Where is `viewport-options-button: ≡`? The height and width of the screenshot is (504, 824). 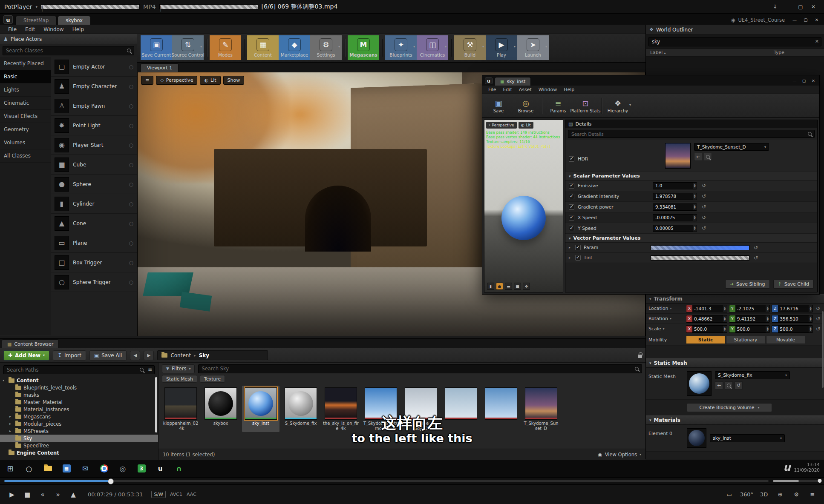
viewport-options-button: ≡ is located at coordinates (147, 80).